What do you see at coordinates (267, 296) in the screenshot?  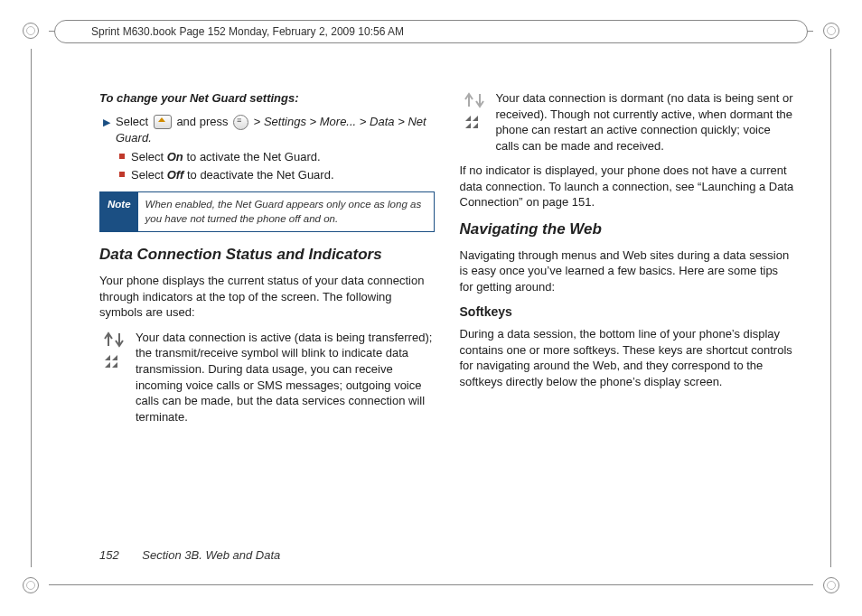 I see `body-paragraph: Your phone displays the current status o…` at bounding box center [267, 296].